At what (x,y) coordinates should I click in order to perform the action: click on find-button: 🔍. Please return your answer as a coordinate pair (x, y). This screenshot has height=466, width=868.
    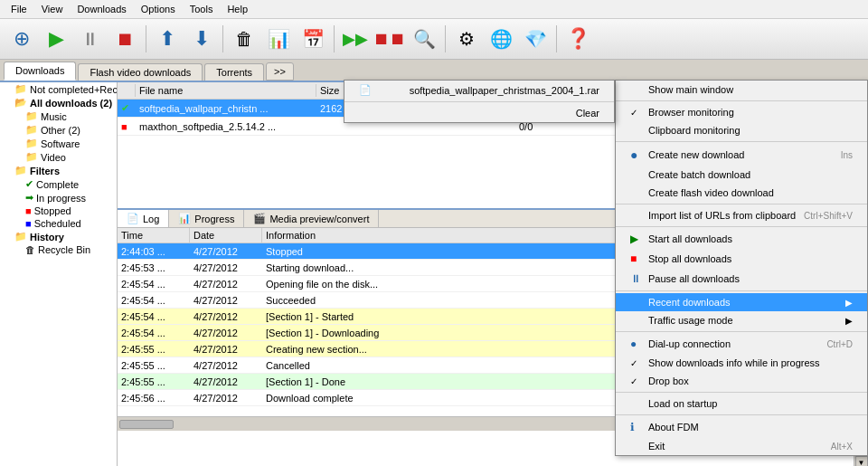
    Looking at the image, I should click on (424, 39).